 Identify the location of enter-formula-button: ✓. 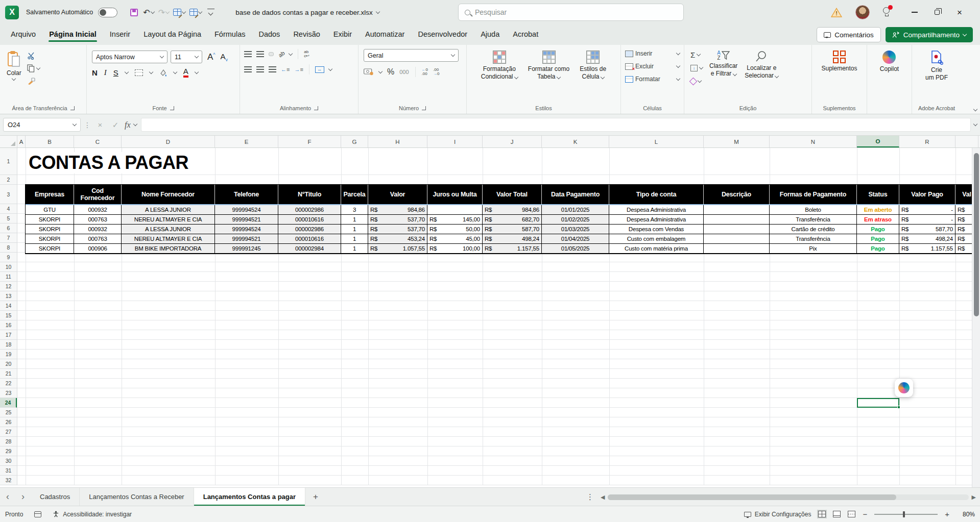
(115, 125).